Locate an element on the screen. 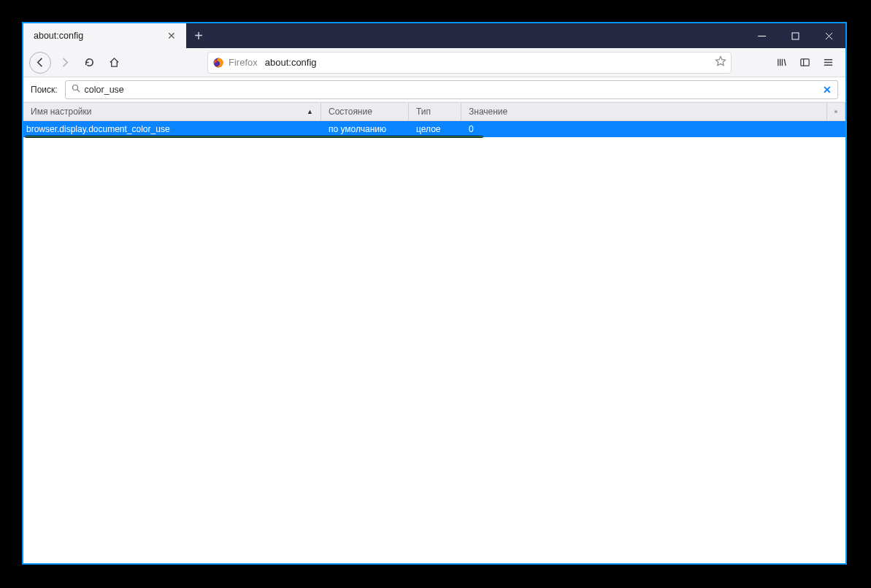  tab-close-icon: ✕ is located at coordinates (172, 36).